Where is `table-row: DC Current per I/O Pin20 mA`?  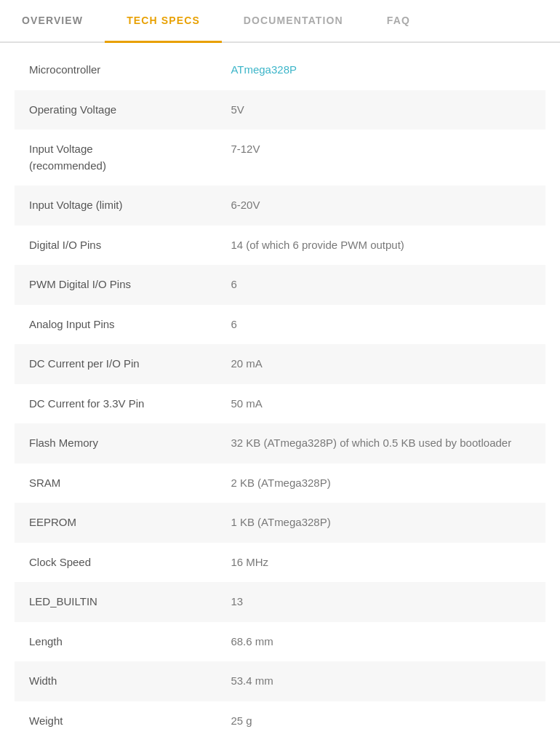 table-row: DC Current per I/O Pin20 mA is located at coordinates (280, 364).